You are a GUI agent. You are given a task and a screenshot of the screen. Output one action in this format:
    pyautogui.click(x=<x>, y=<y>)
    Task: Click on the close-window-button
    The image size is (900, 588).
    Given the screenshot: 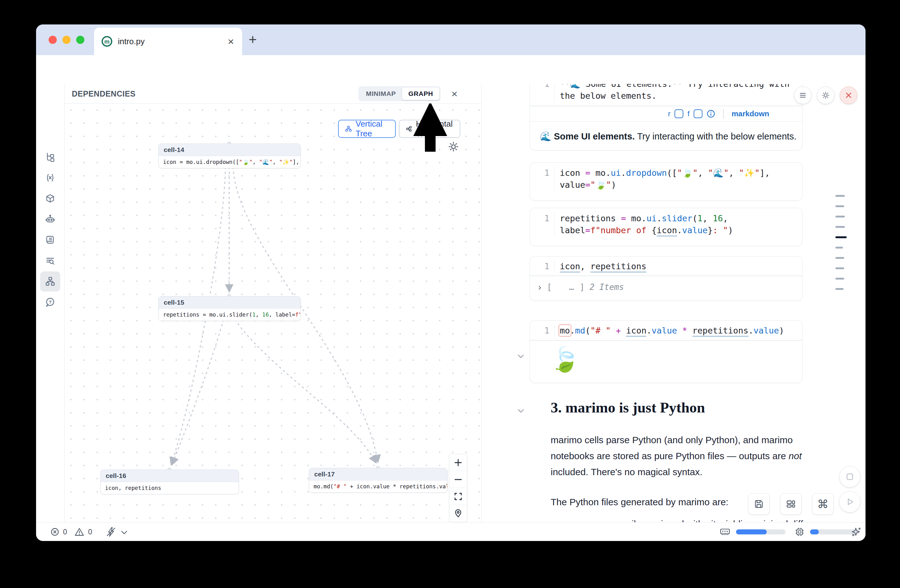 What is the action you would take?
    pyautogui.click(x=53, y=40)
    